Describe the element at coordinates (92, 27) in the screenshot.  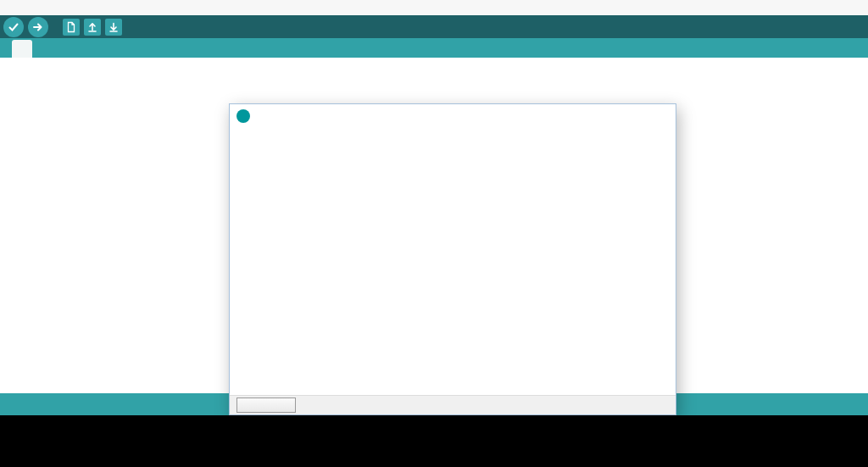
I see `open-button` at that location.